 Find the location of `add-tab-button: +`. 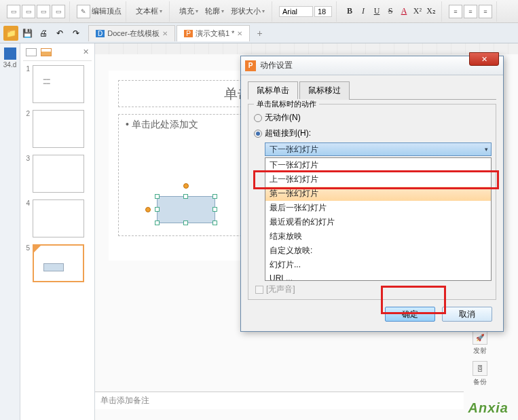

add-tab-button: + is located at coordinates (259, 33).